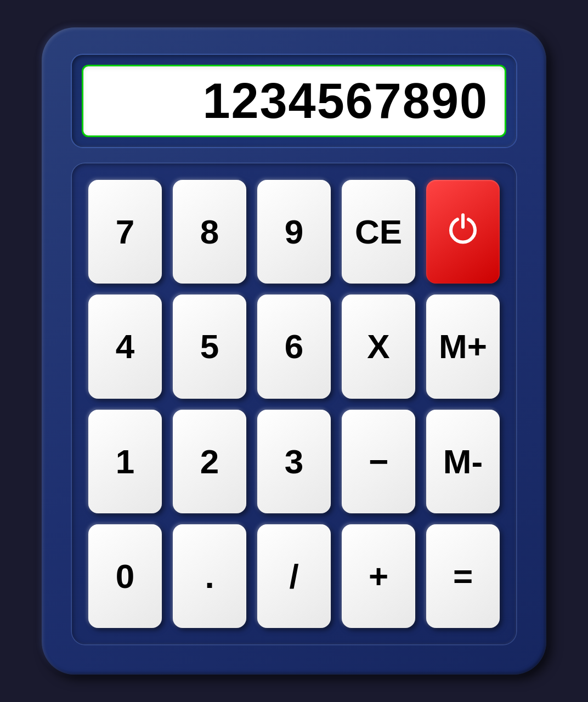 The width and height of the screenshot is (588, 702). What do you see at coordinates (210, 347) in the screenshot?
I see `btn-5: 5` at bounding box center [210, 347].